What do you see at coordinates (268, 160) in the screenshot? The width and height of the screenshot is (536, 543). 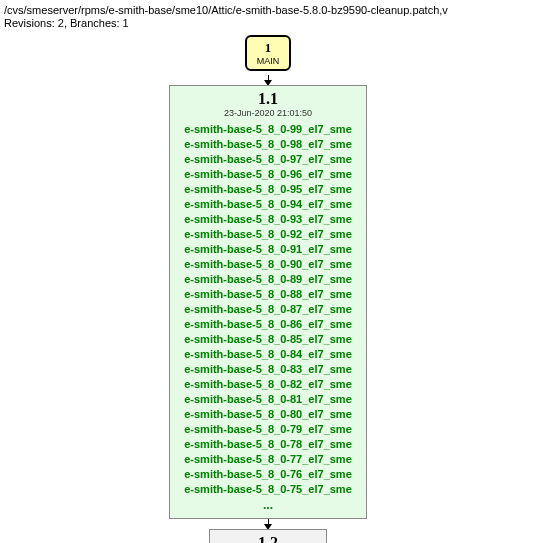 I see `tag-item: e-smith-base-5_8_0-97_el7_sme` at bounding box center [268, 160].